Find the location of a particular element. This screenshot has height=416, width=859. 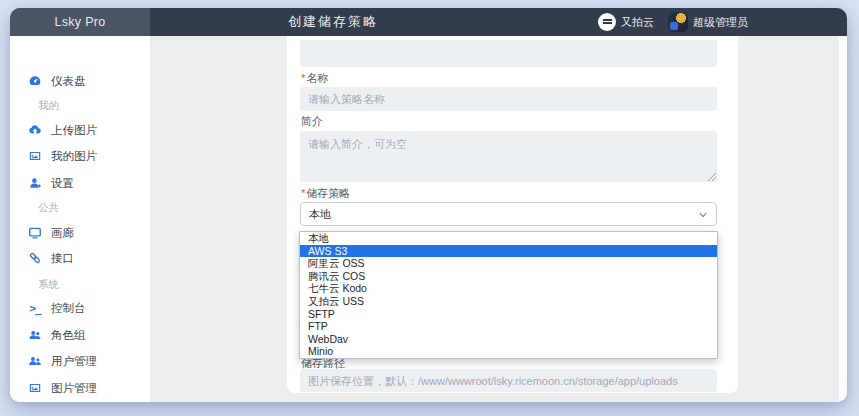

storage-strategy-select: 本地 is located at coordinates (508, 214).